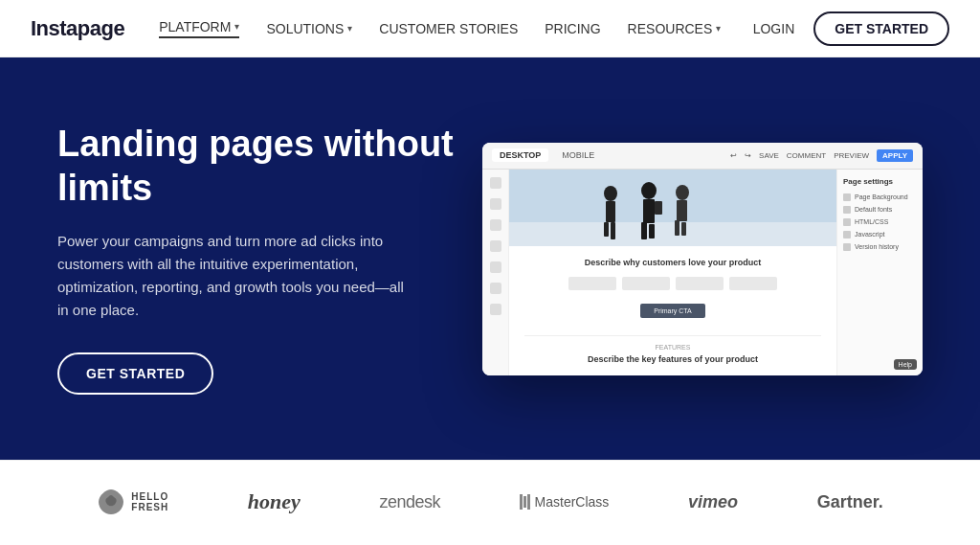 Image resolution: width=980 pixels, height=545 pixels. What do you see at coordinates (871, 222) in the screenshot?
I see `sidebar-item-label: HTML/CSS` at bounding box center [871, 222].